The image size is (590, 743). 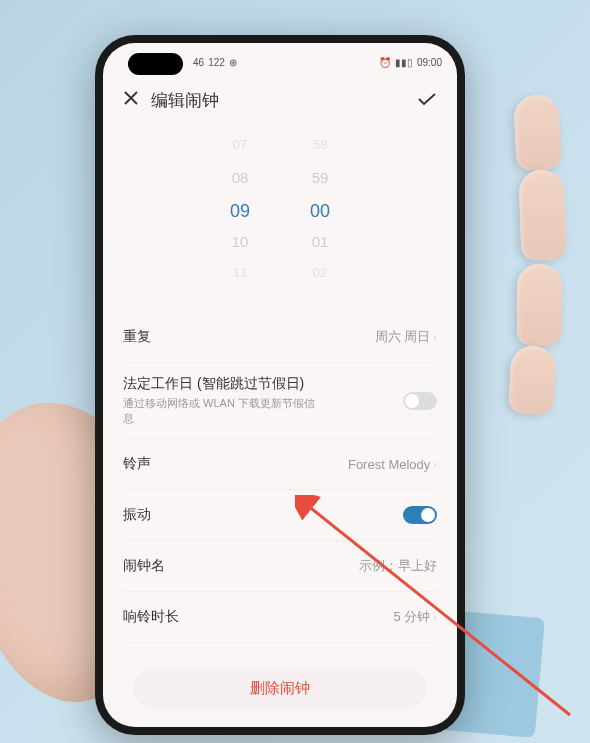 I want to click on clock-time: 09:00, so click(x=430, y=62).